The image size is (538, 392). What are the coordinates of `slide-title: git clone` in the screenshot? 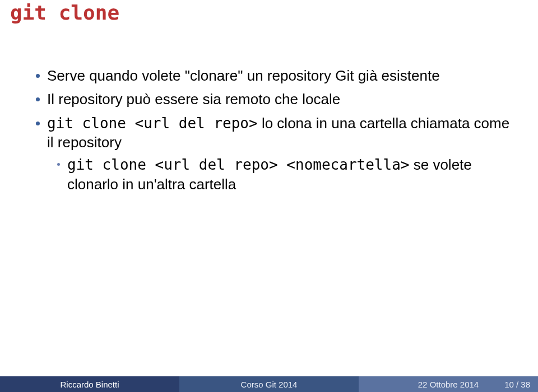 It's located at (269, 12).